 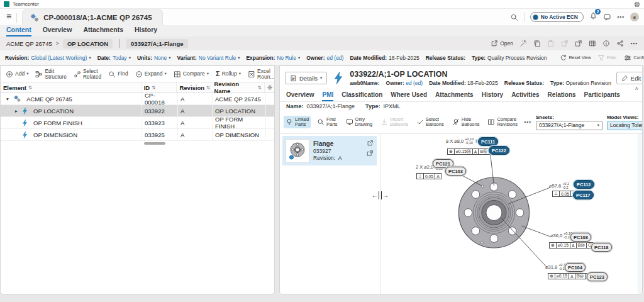 I want to click on pmi-balloon: PC118, so click(x=601, y=247).